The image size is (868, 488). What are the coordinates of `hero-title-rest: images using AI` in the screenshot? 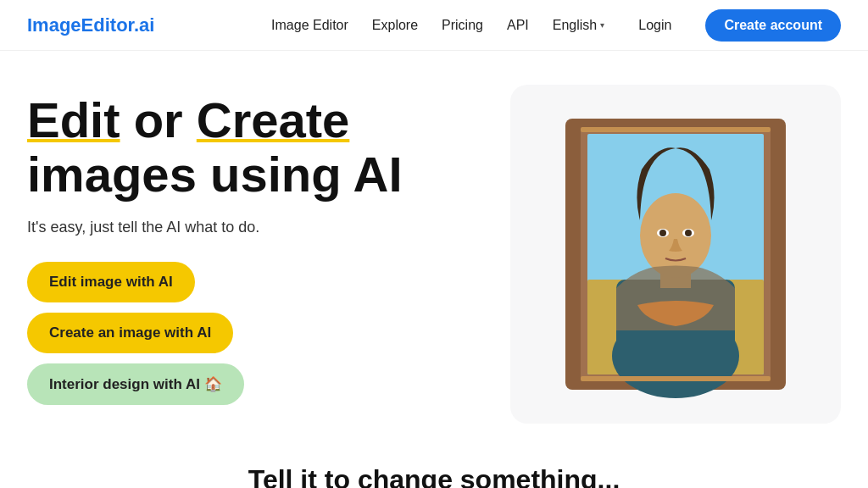 It's located at (215, 175).